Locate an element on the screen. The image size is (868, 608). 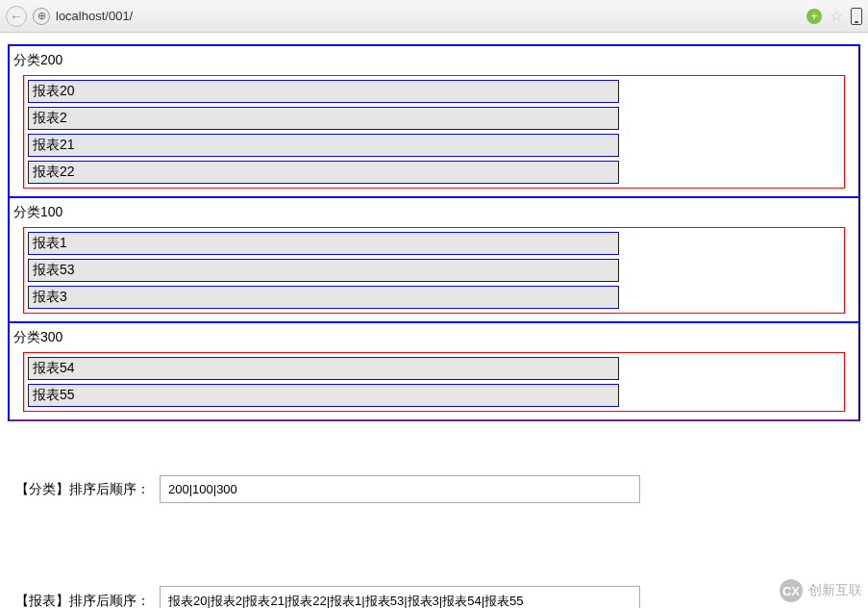
category-order-value: 200|100|300 is located at coordinates (400, 489).